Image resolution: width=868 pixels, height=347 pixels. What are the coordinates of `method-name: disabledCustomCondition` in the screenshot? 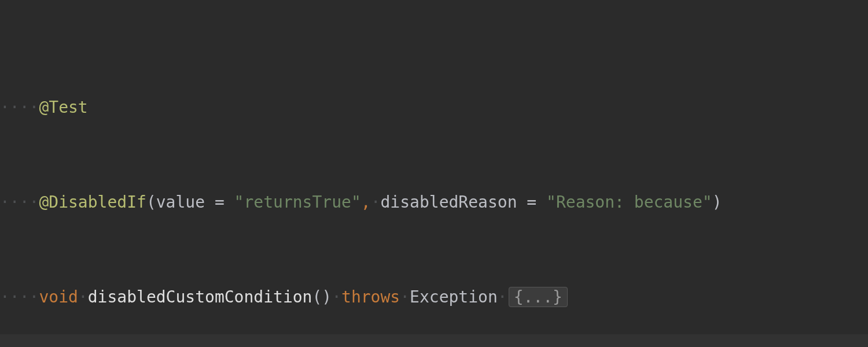 It's located at (200, 297).